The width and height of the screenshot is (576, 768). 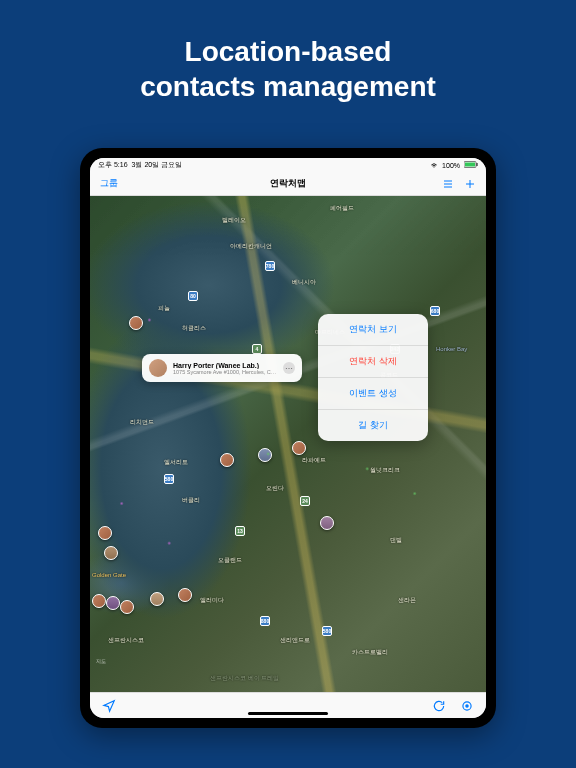 I want to click on nav-back-button: 그룹, so click(x=109, y=184).